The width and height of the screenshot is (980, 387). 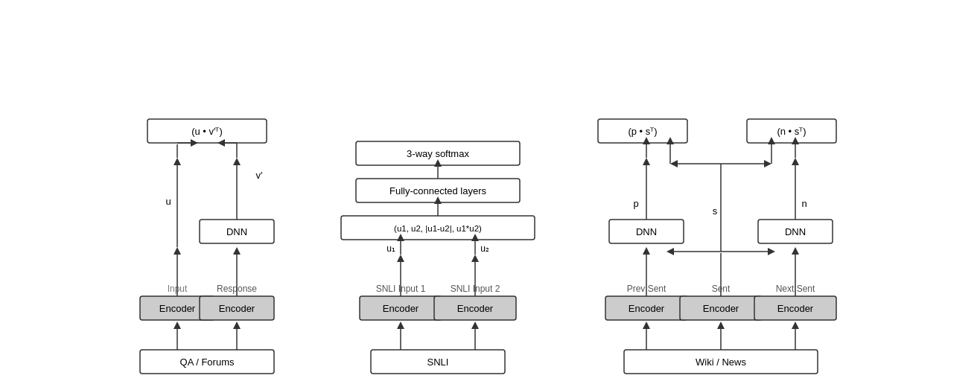 I want to click on wiki-title-label: Wiki / News, so click(x=721, y=362).